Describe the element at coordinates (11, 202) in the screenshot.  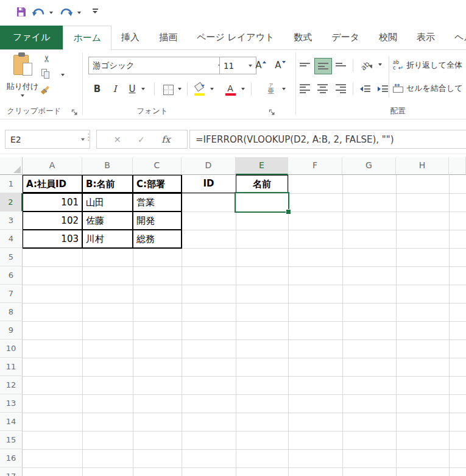
I see `row-header-2: 2` at that location.